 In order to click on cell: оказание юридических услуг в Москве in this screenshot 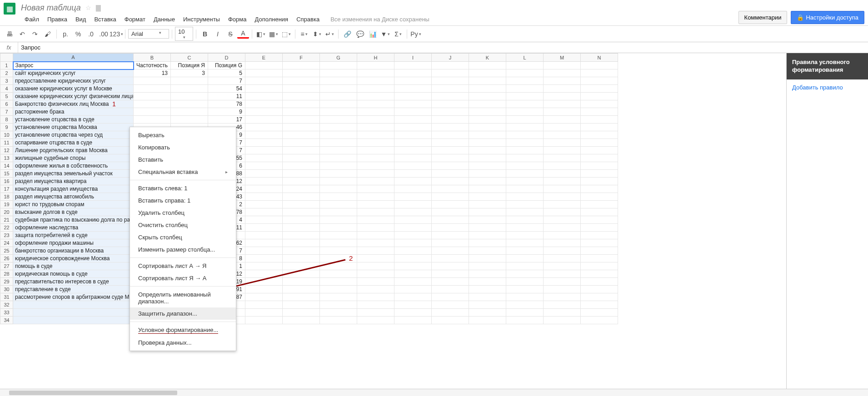, I will do `click(74, 89)`.